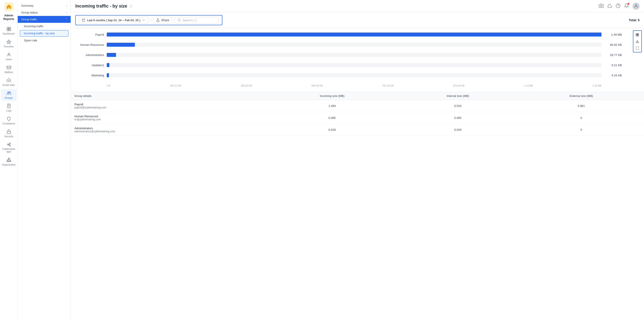 The height and width of the screenshot is (320, 644). What do you see at coordinates (169, 130) in the screenshot?
I see `cell-group-details: Administrators administrators@zylkertrai…` at bounding box center [169, 130].